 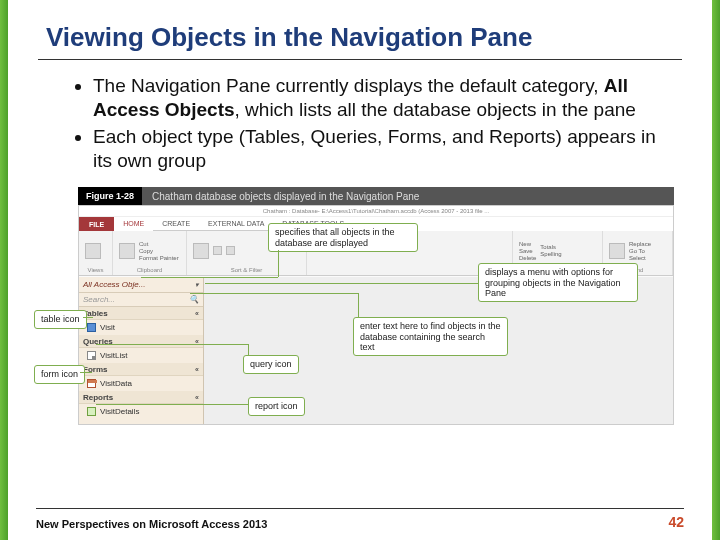 What do you see at coordinates (141, 300) in the screenshot?
I see `nav-search-box: Search... 🔍` at bounding box center [141, 300].